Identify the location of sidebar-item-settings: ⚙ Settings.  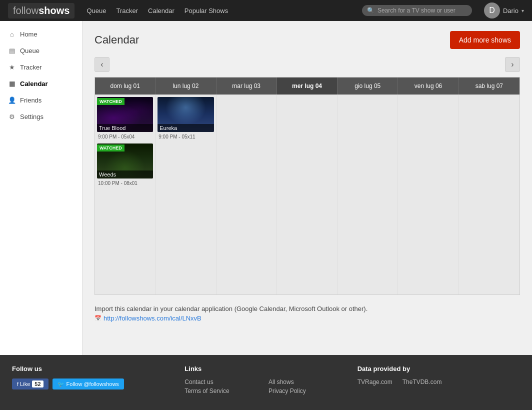
(41, 117).